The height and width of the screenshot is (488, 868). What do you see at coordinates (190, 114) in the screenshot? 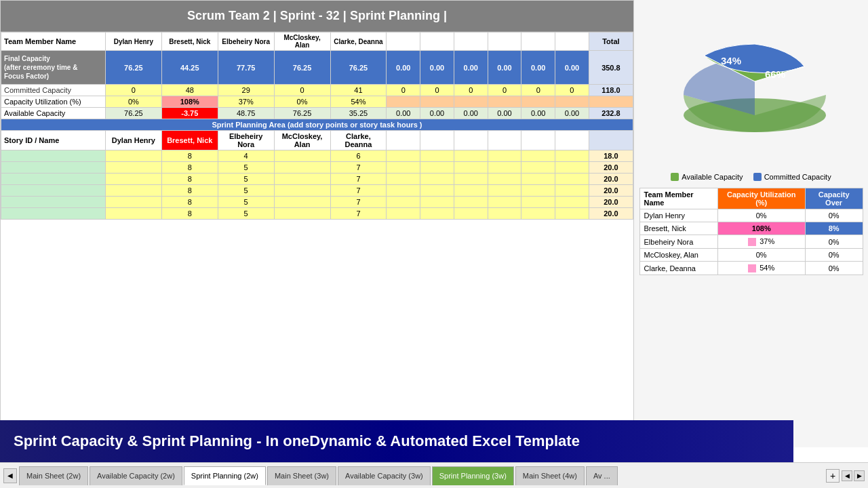
I see `av-nick: -3.75` at bounding box center [190, 114].